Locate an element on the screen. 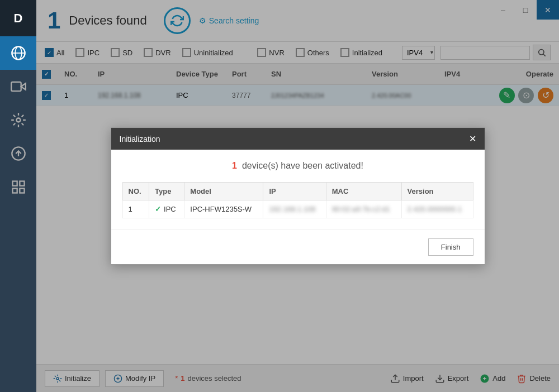 This screenshot has width=559, height=392. activation-count: 1 is located at coordinates (235, 165).